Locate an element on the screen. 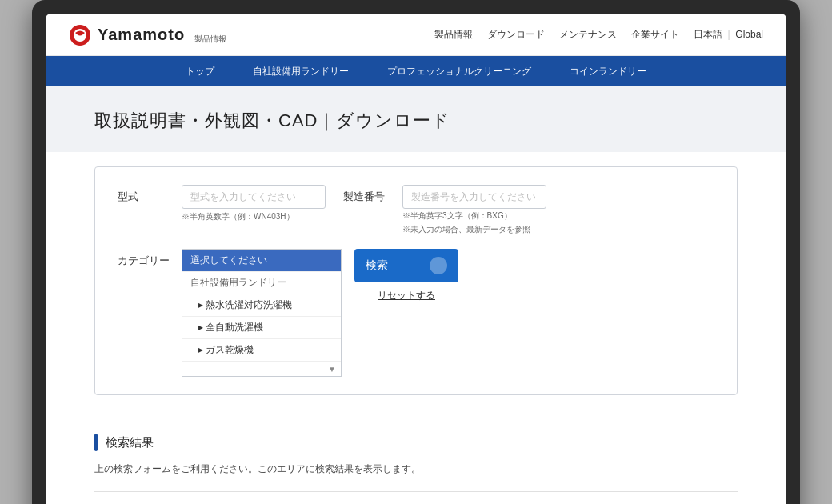 The height and width of the screenshot is (504, 832). yamamoto-logo-icon is located at coordinates (80, 35).